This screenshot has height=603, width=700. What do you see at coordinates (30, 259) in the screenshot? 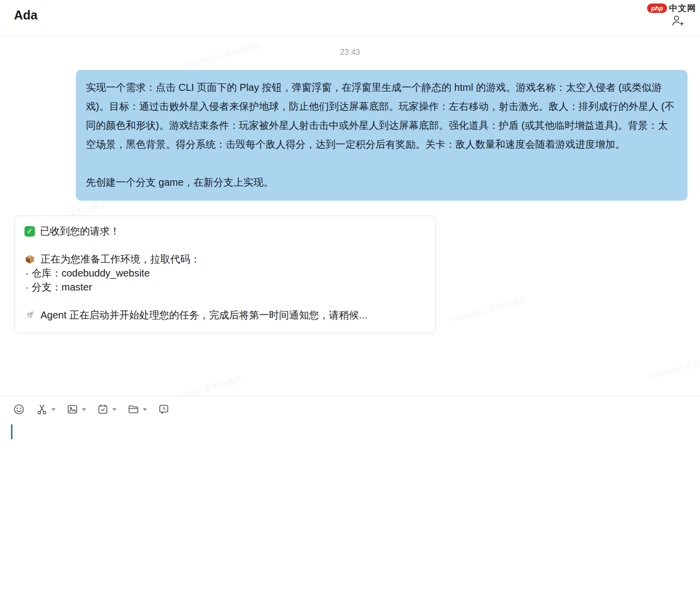
I see `package-icon` at bounding box center [30, 259].